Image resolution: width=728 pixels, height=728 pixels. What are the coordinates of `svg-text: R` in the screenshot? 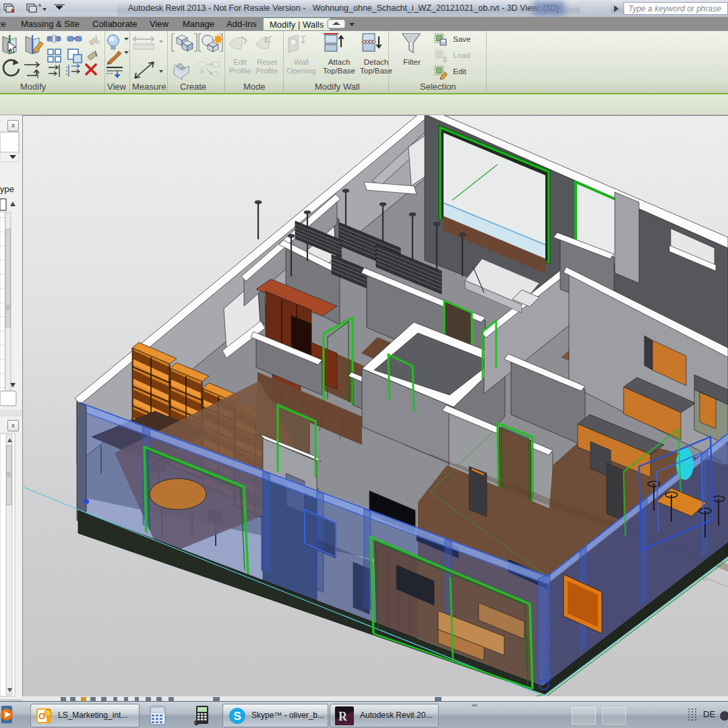 It's located at (343, 717).